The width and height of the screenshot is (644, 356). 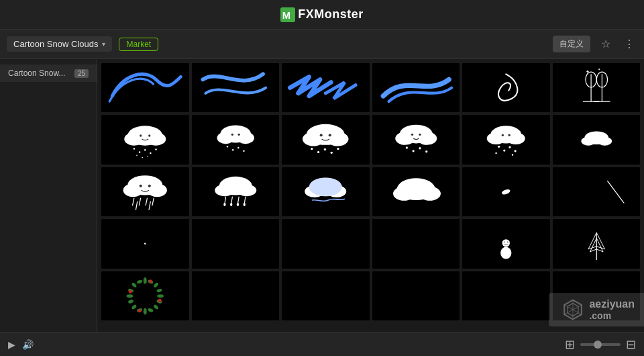 What do you see at coordinates (48, 195) in the screenshot?
I see `sidebar: Cartoon Snow... 25` at bounding box center [48, 195].